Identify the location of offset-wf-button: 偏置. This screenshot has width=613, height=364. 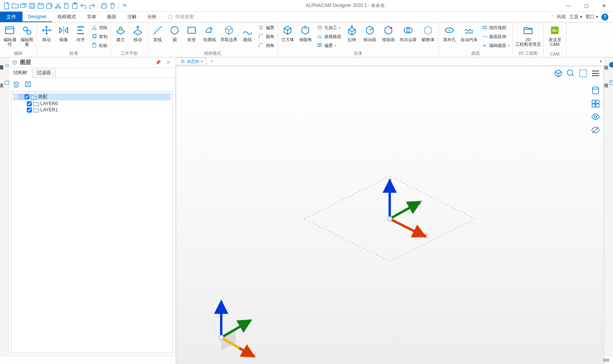
(266, 28).